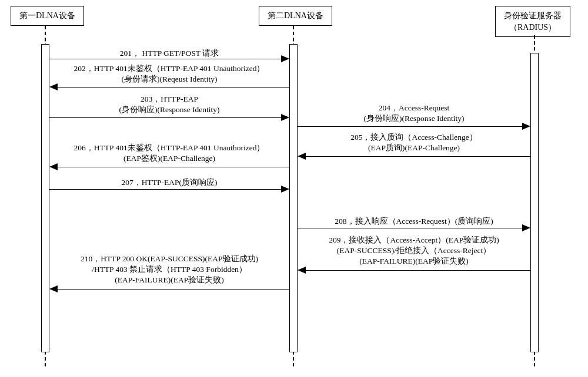 The height and width of the screenshot is (377, 588). Describe the element at coordinates (173, 289) in the screenshot. I see `arrow-210-line` at that location.